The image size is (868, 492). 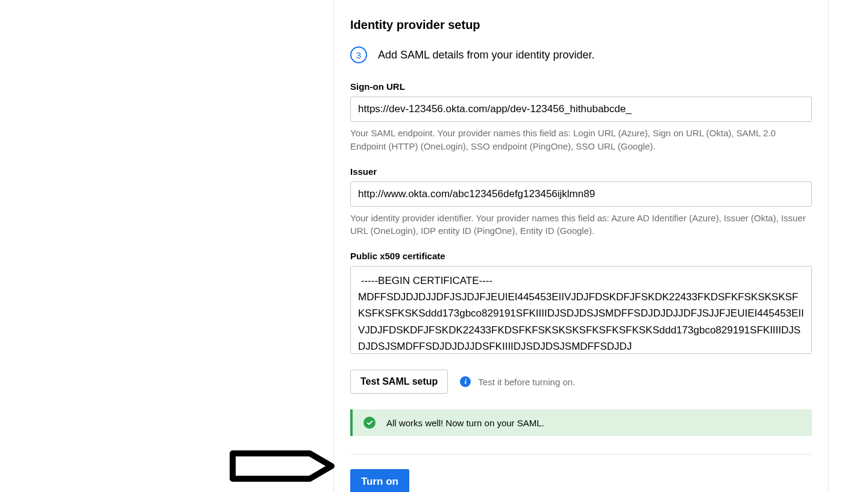 I want to click on signon-url-field: Sign-on URL Your SAML endpoint. Your pro…, so click(x=581, y=117).